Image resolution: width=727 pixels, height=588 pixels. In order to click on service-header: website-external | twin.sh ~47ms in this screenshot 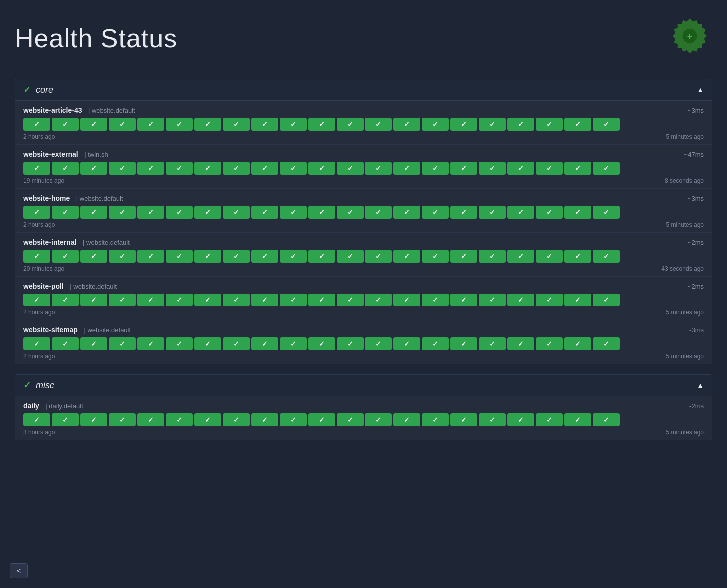, I will do `click(364, 154)`.